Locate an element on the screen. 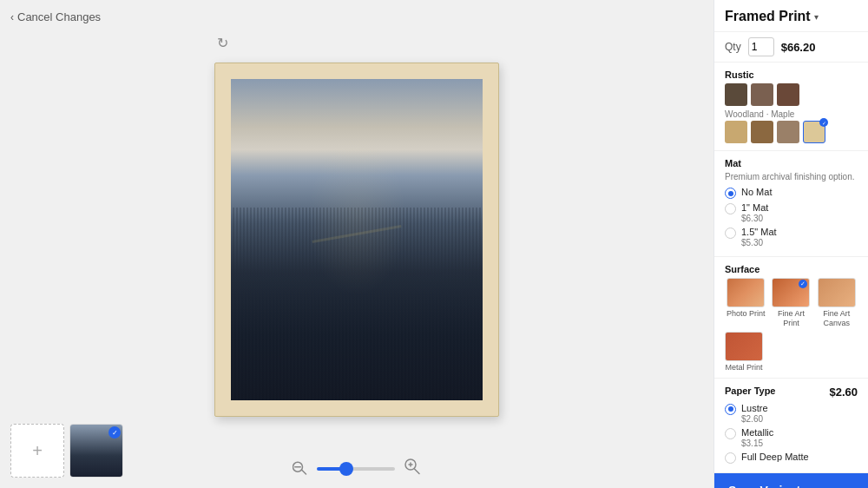 The width and height of the screenshot is (868, 488). rotate-icon: ↻ is located at coordinates (222, 43).